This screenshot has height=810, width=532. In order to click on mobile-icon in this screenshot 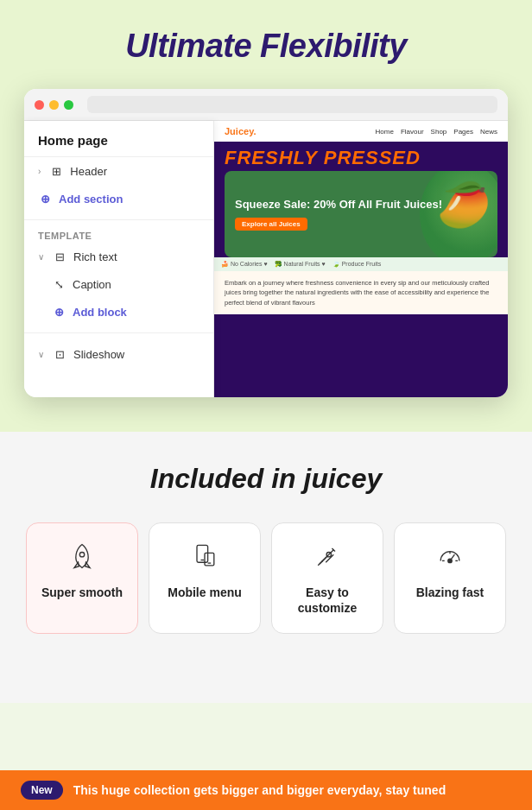, I will do `click(205, 558)`.